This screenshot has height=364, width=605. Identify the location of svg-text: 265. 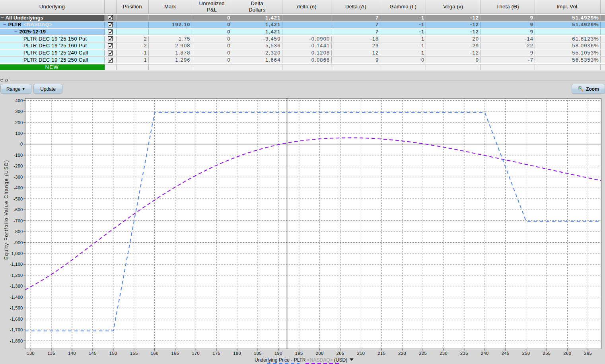
(588, 353).